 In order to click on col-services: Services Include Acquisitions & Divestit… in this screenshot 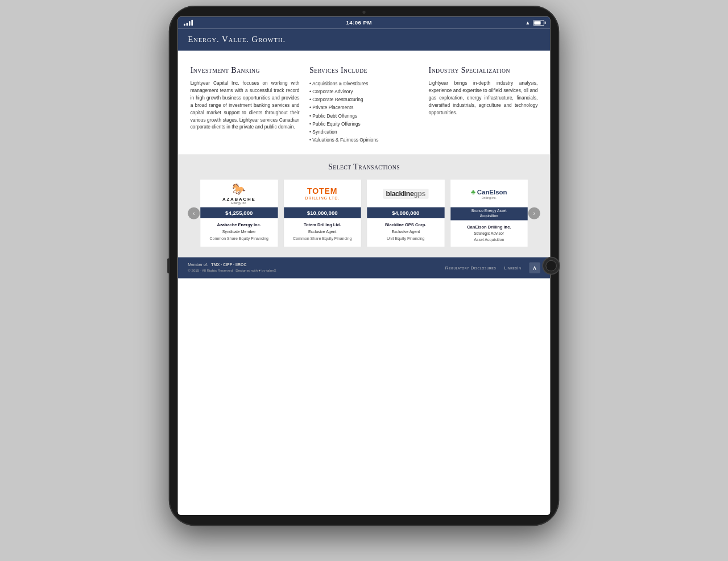, I will do `click(364, 105)`.